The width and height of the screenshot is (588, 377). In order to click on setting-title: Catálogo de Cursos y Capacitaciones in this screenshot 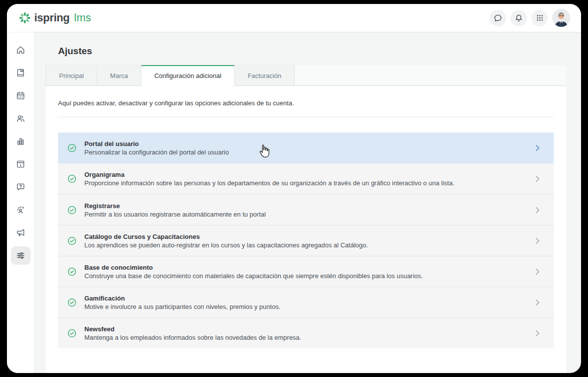, I will do `click(309, 236)`.